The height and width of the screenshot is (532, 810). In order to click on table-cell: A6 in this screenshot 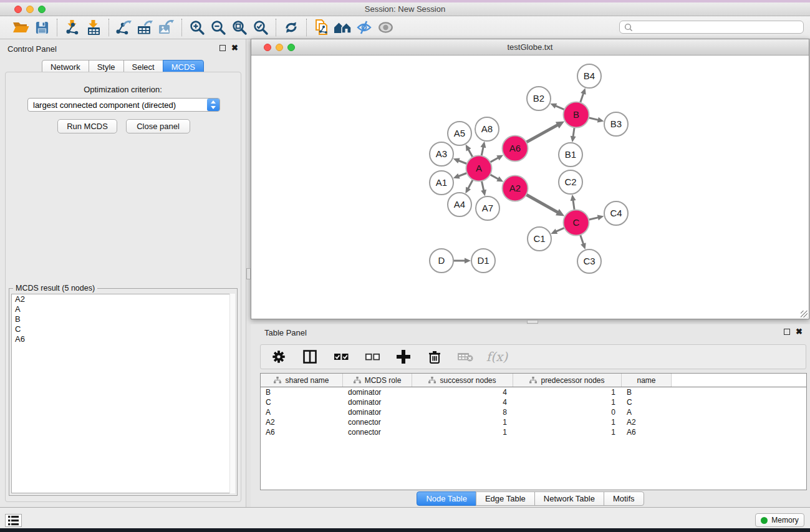, I will do `click(302, 432)`.